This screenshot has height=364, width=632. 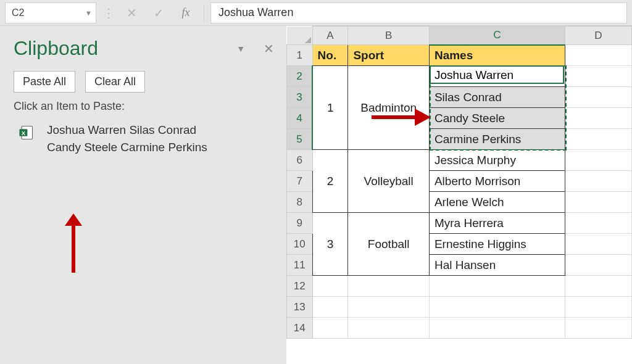 What do you see at coordinates (497, 118) in the screenshot?
I see `cell-name: Candy Steele` at bounding box center [497, 118].